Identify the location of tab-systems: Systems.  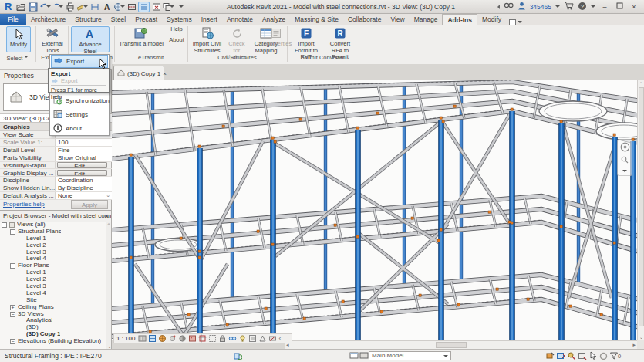
(179, 20).